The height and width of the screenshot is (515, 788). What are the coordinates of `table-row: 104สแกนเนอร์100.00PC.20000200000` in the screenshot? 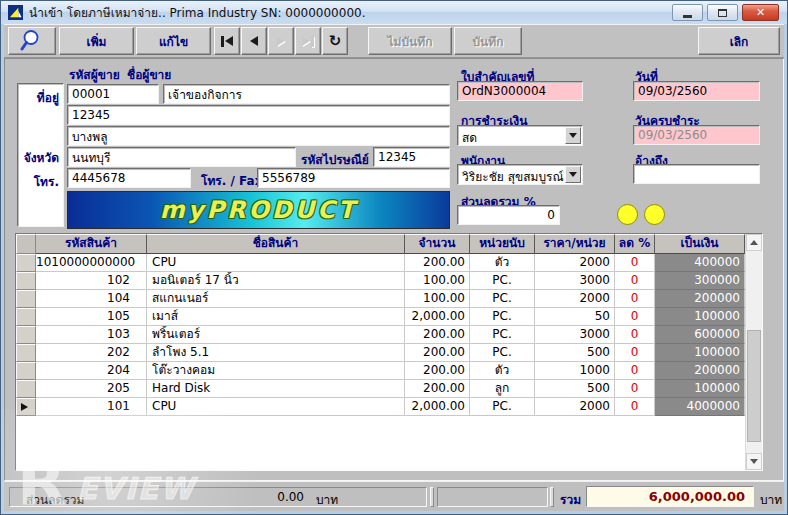 It's located at (380, 299).